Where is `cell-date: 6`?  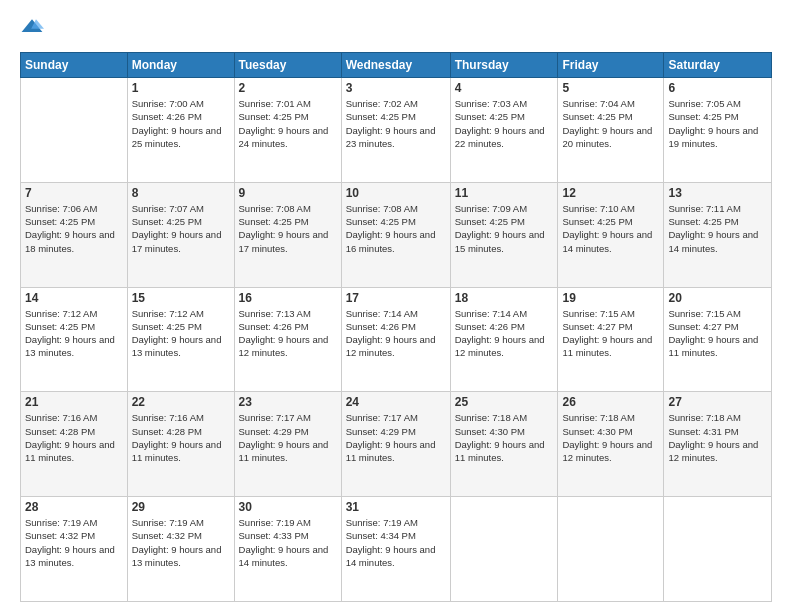
cell-date: 6 is located at coordinates (718, 88).